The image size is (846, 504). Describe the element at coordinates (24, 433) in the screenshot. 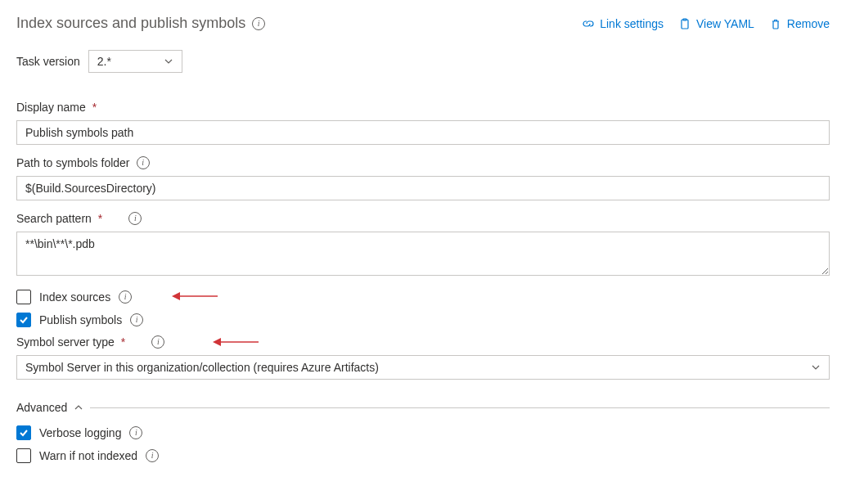

I see `verbose-logging-checkbox` at that location.